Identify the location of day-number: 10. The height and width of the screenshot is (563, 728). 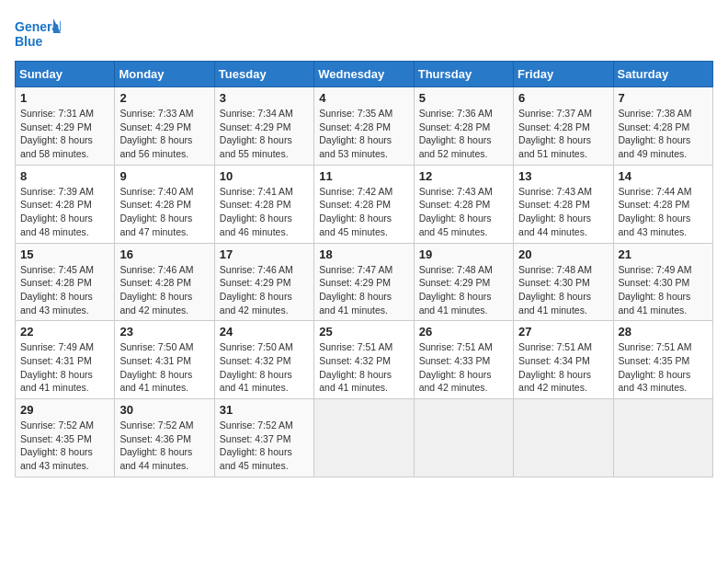
(265, 177).